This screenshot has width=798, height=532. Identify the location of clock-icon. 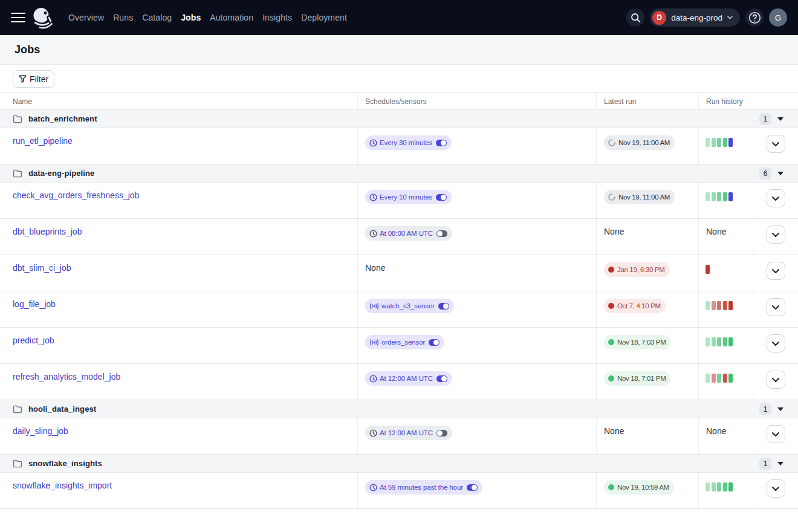
(374, 143).